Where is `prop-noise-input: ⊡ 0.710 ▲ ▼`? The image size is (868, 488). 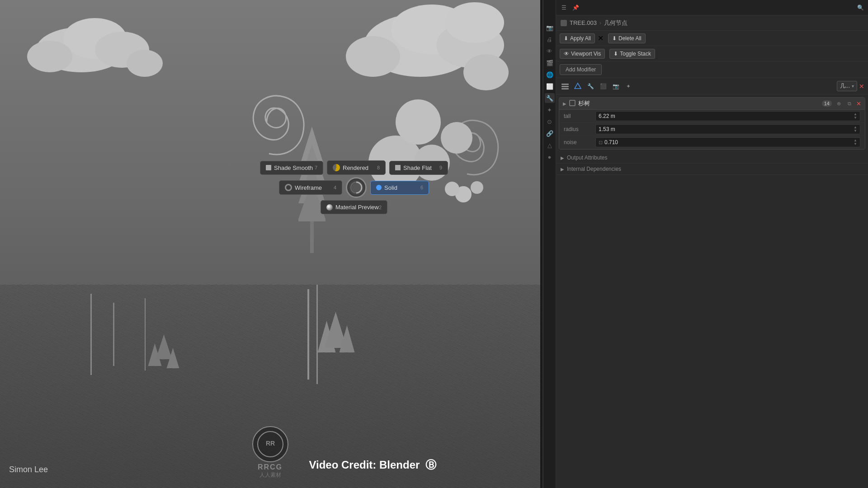 prop-noise-input: ⊡ 0.710 ▲ ▼ is located at coordinates (728, 142).